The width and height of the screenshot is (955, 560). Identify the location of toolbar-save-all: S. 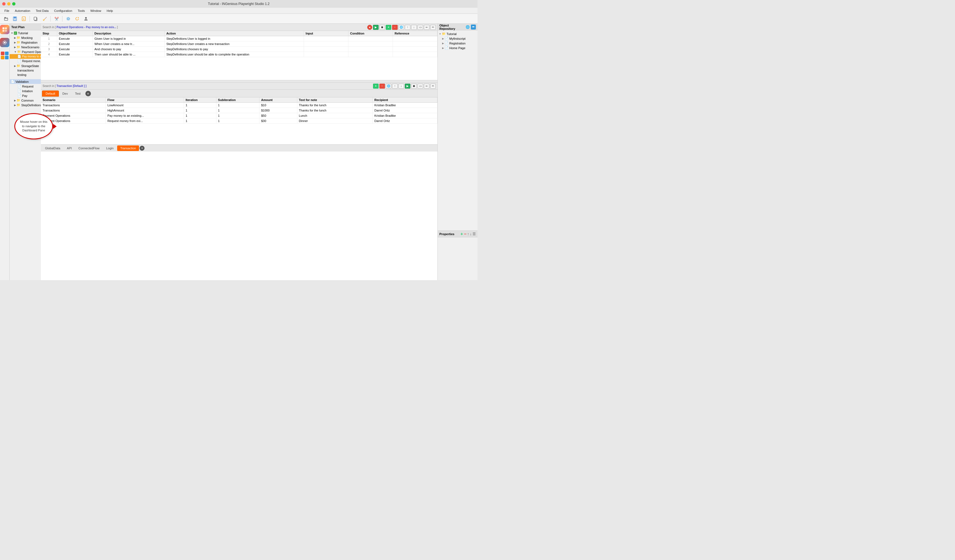
(23, 19).